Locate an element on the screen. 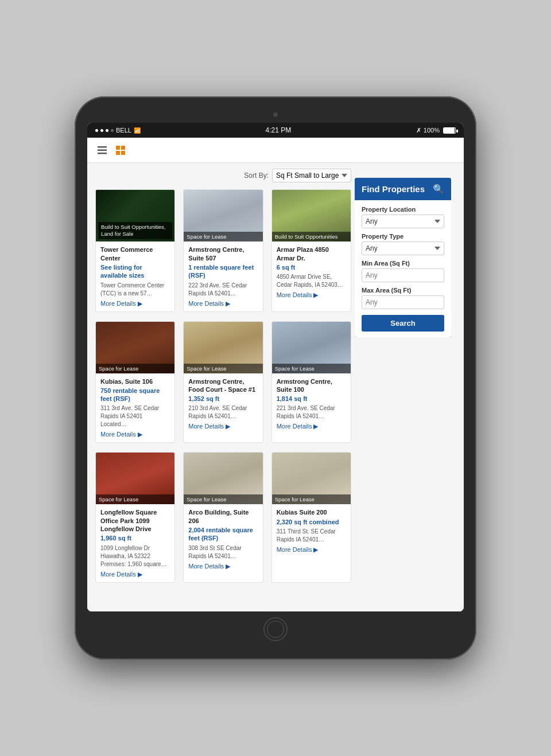 The image size is (551, 756). property-card-8: Space for Lease Arco Building, Suite 206… is located at coordinates (223, 517).